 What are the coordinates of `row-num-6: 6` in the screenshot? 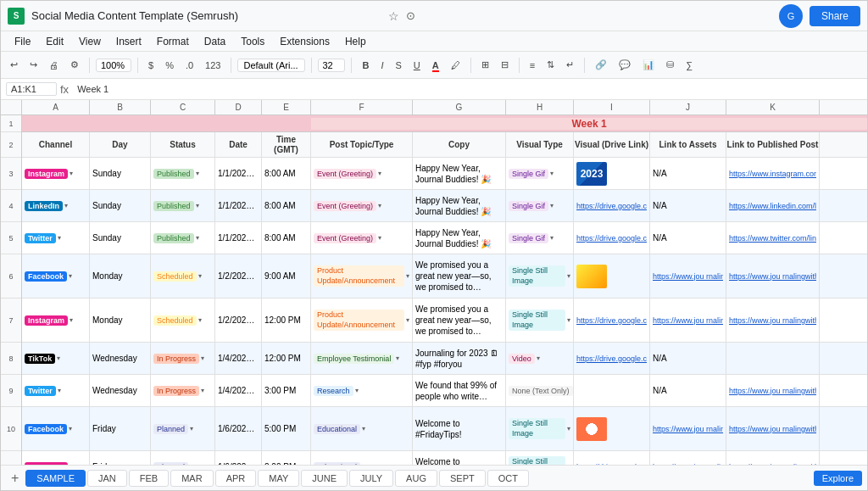 It's located at (11, 276).